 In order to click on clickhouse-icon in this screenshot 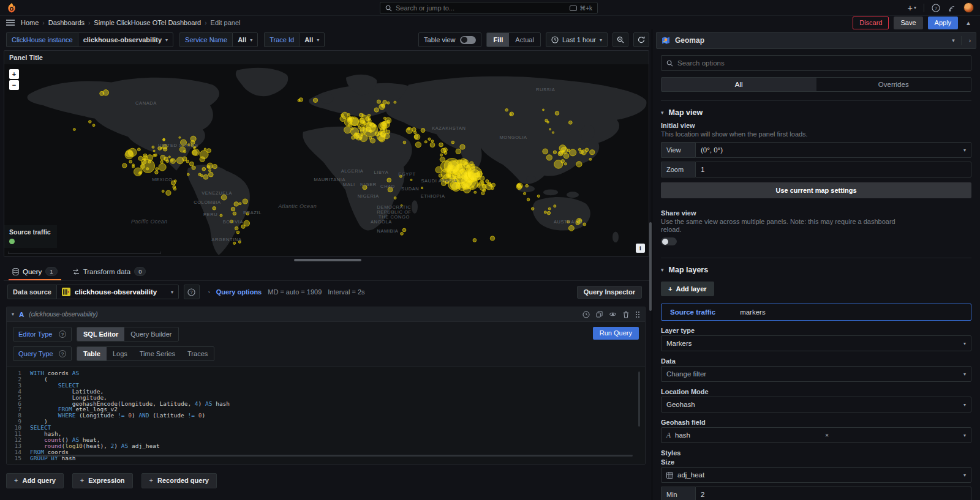, I will do `click(66, 292)`.